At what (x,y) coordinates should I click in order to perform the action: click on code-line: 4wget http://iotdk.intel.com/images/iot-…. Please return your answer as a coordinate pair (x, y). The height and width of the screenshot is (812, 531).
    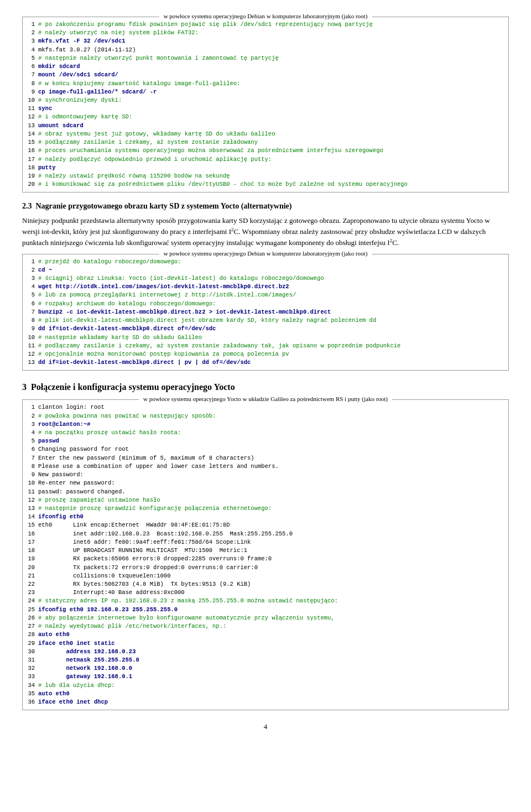
    Looking at the image, I should click on (266, 287).